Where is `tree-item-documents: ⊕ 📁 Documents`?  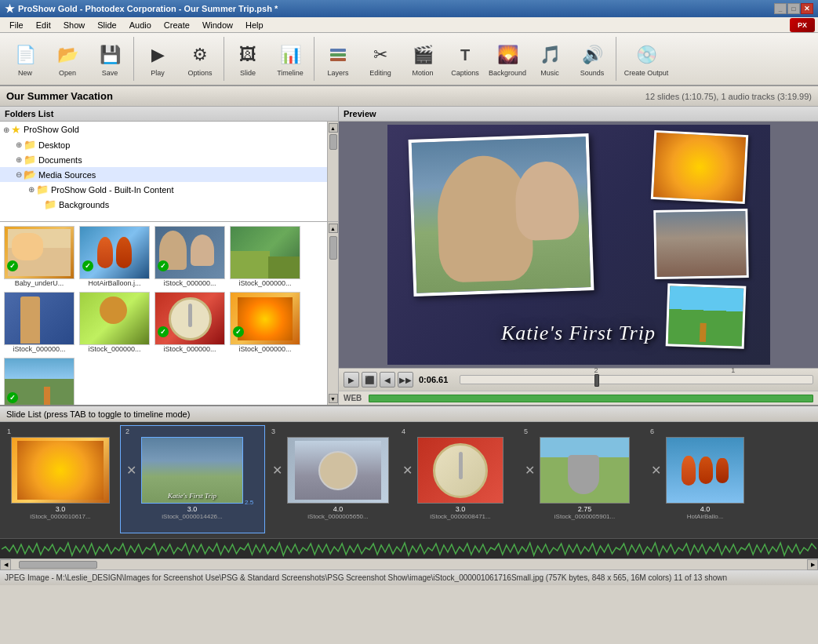 tree-item-documents: ⊕ 📁 Documents is located at coordinates (169, 160).